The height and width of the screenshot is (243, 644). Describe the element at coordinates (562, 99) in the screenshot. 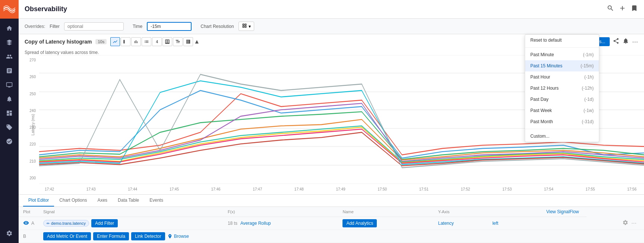

I see `time-past-day: Past Day (-1d)` at that location.